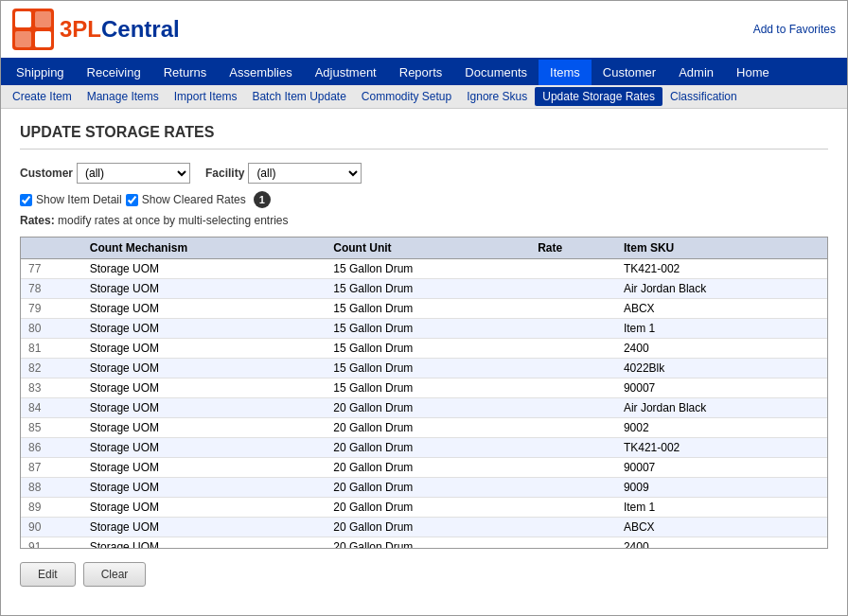 The image size is (848, 616). Describe the element at coordinates (260, 72) in the screenshot. I see `main-nav-item-assemblies: Assemblies` at that location.